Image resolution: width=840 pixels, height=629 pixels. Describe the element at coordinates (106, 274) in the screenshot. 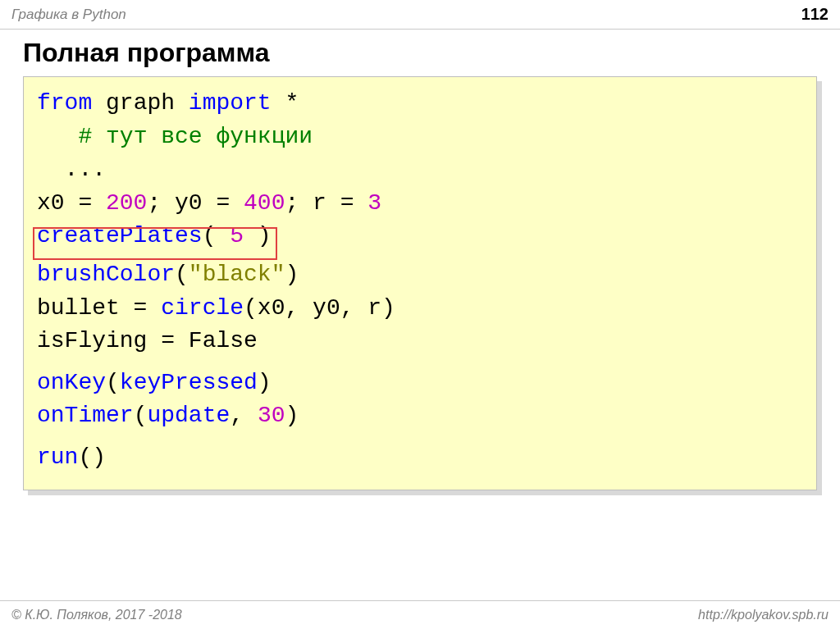

I see `func-brushColor: brushColor` at that location.